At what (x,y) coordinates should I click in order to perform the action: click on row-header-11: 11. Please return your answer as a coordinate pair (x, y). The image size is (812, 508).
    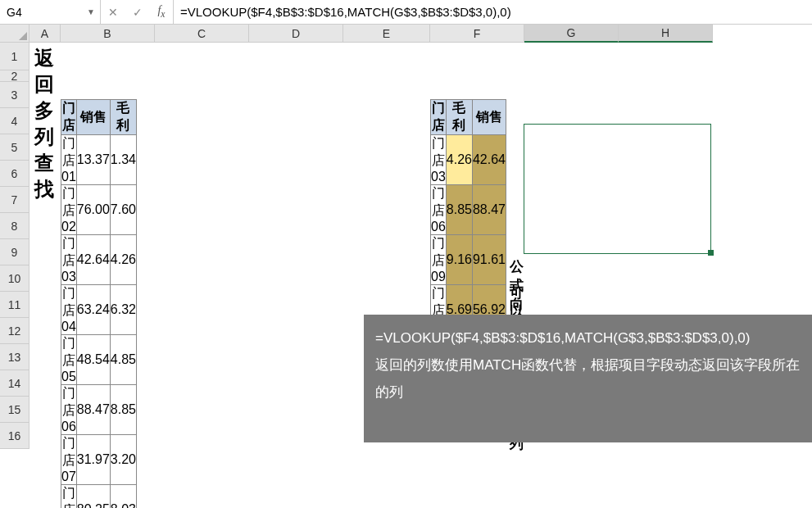
    Looking at the image, I should click on (15, 305).